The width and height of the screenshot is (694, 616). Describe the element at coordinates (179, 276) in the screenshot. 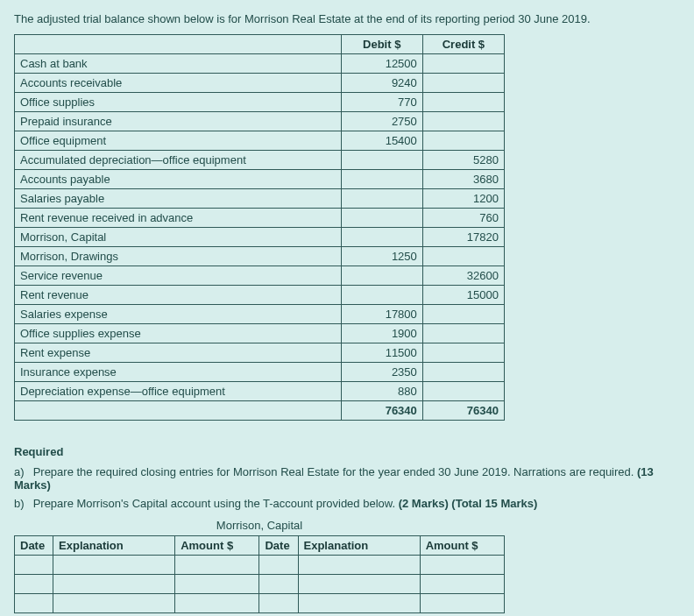

I see `account-name: Service revenue` at that location.